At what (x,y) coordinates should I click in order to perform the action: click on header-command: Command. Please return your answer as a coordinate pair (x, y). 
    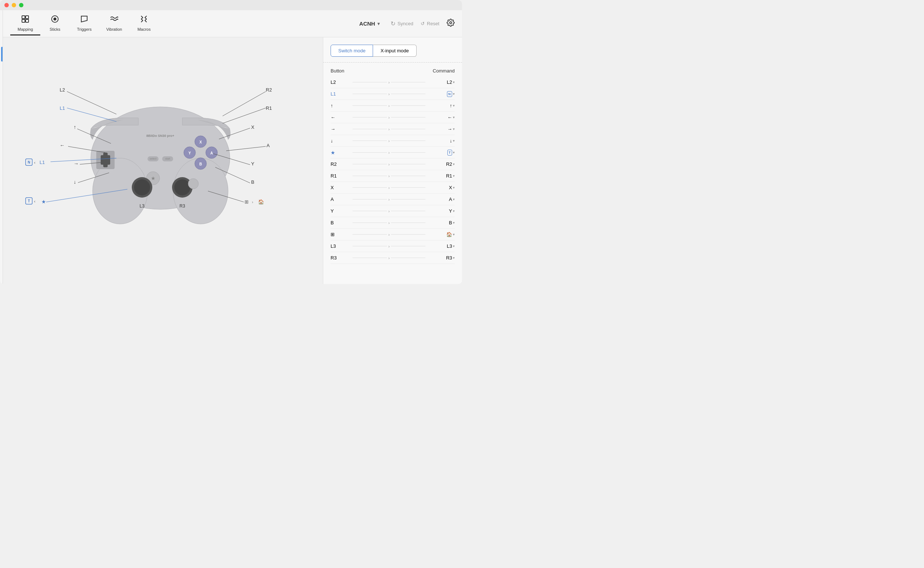
    Looking at the image, I should click on (444, 71).